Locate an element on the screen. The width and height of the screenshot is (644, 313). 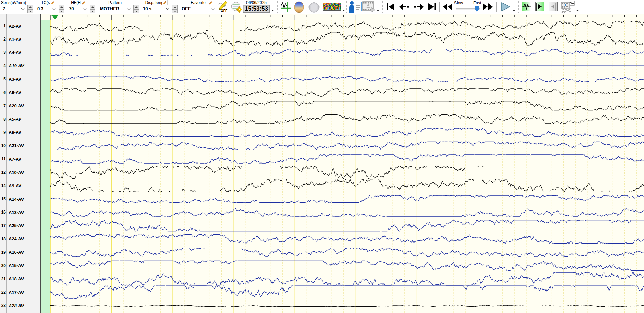
sens-dropdown: 7 is located at coordinates (14, 9).